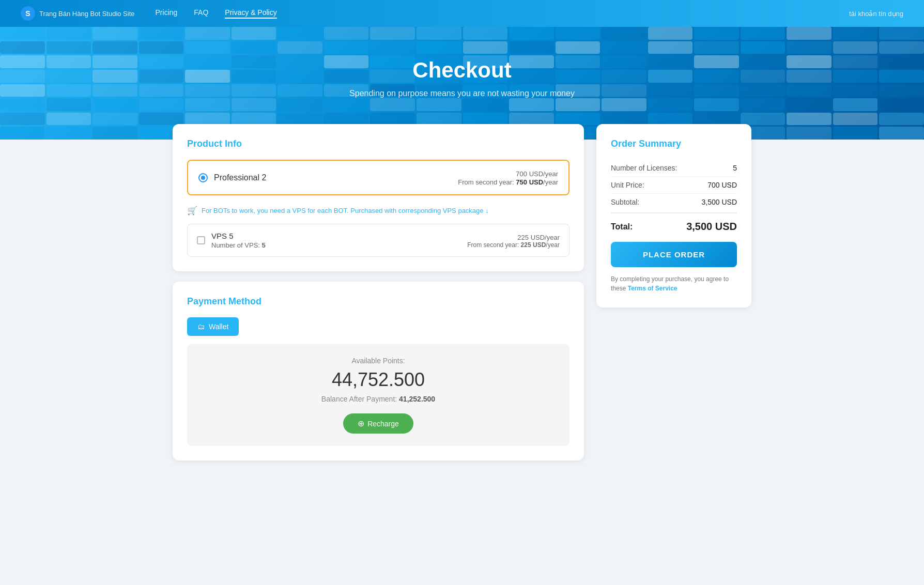 The width and height of the screenshot is (924, 585). Describe the element at coordinates (166, 13) in the screenshot. I see `nav-pricing: Pricing` at that location.